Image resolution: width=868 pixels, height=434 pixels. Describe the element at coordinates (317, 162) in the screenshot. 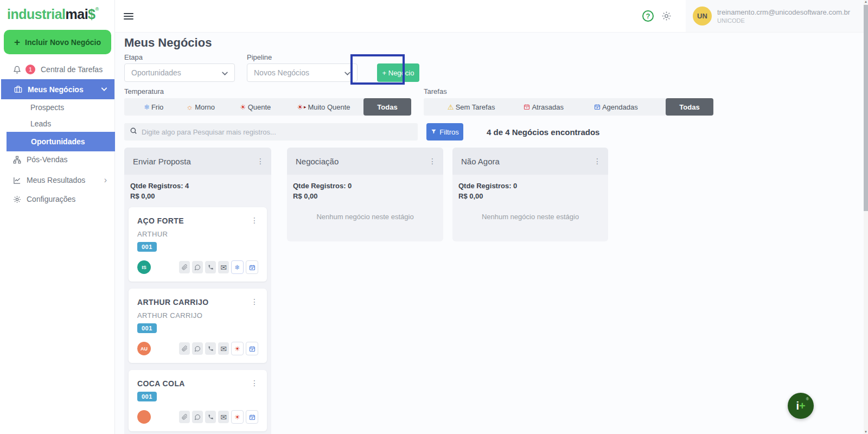

I see `column-title: Negociação` at that location.